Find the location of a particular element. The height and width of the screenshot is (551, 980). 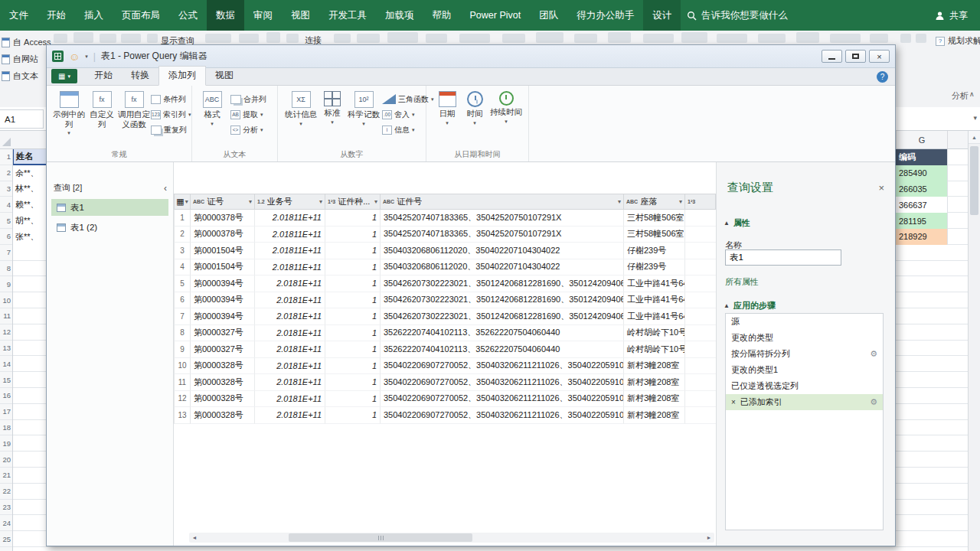

menu-tab-data: 数据 is located at coordinates (225, 15).